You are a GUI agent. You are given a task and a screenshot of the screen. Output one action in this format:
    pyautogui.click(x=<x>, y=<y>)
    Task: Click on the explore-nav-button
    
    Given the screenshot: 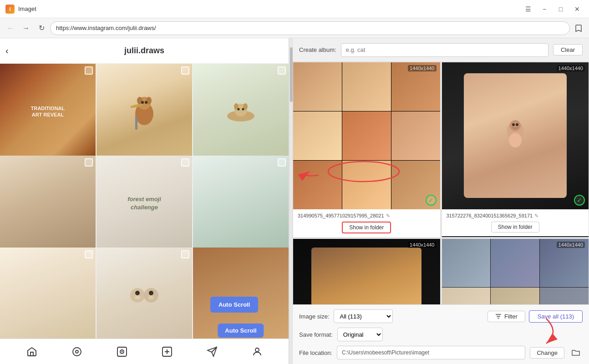 What is the action you would take?
    pyautogui.click(x=77, y=352)
    